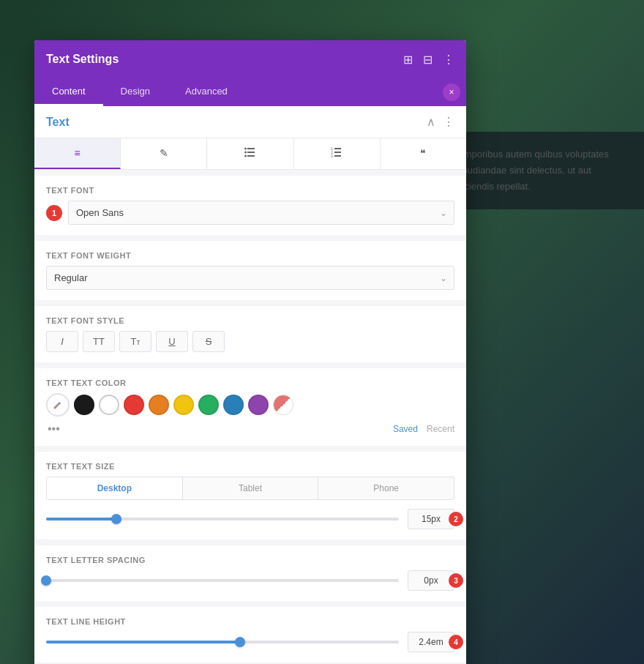 The height and width of the screenshot is (664, 644). What do you see at coordinates (261, 212) in the screenshot?
I see `text-font-select: Open Sans Roboto Lato` at bounding box center [261, 212].